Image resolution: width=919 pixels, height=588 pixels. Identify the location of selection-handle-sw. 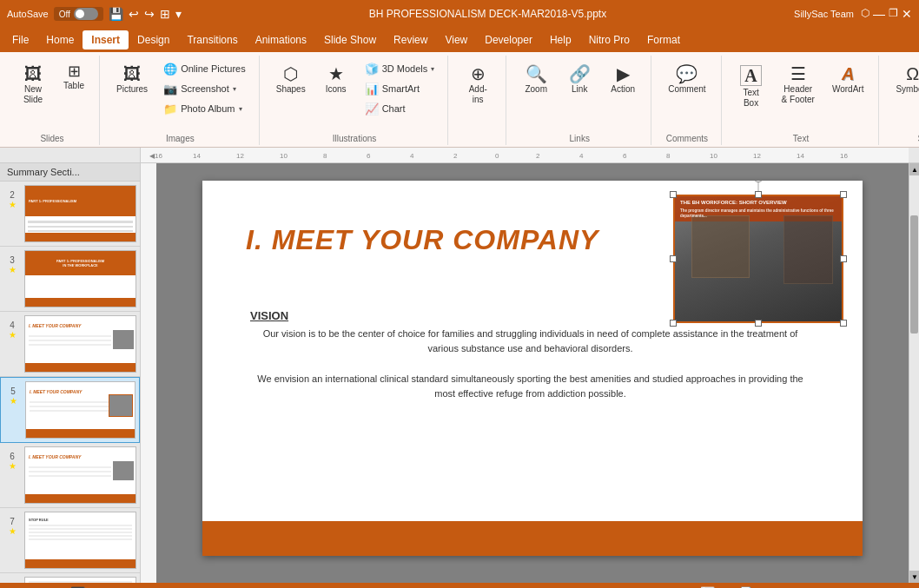
(673, 323).